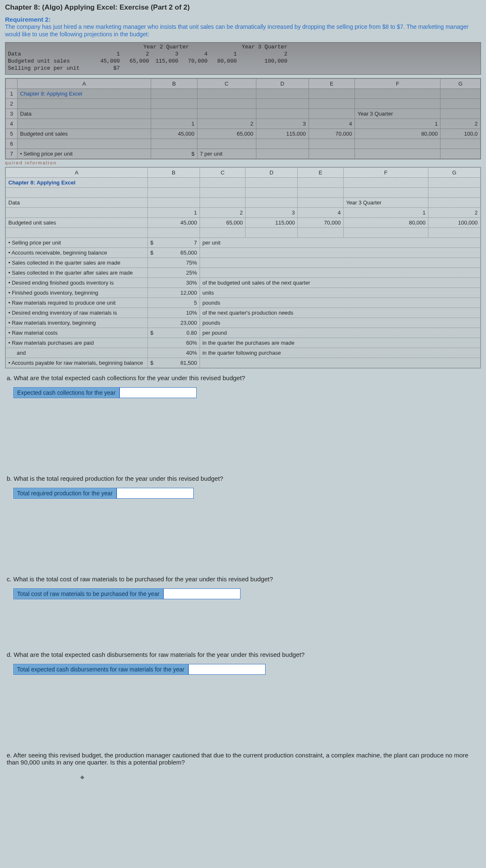 Image resolution: width=486 pixels, height=868 pixels. Describe the element at coordinates (12, 104) in the screenshot. I see `row-number: 2` at that location.